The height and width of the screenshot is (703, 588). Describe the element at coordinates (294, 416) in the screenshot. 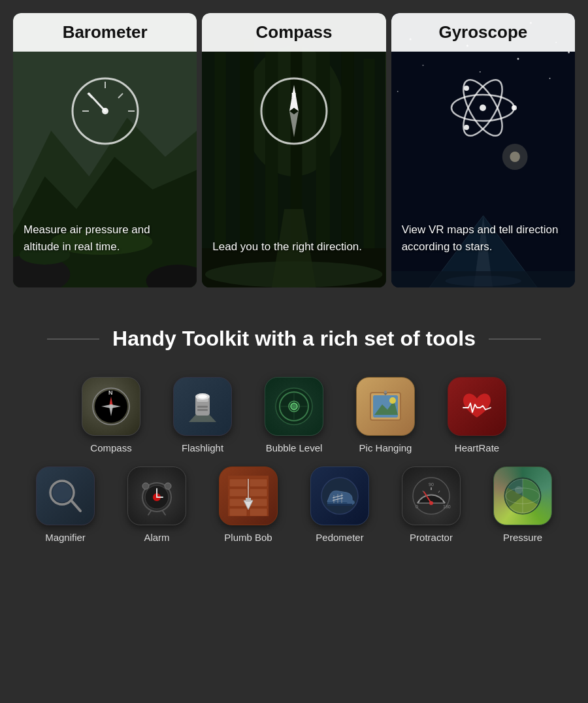

I see `tools-row-1: N Compass` at that location.